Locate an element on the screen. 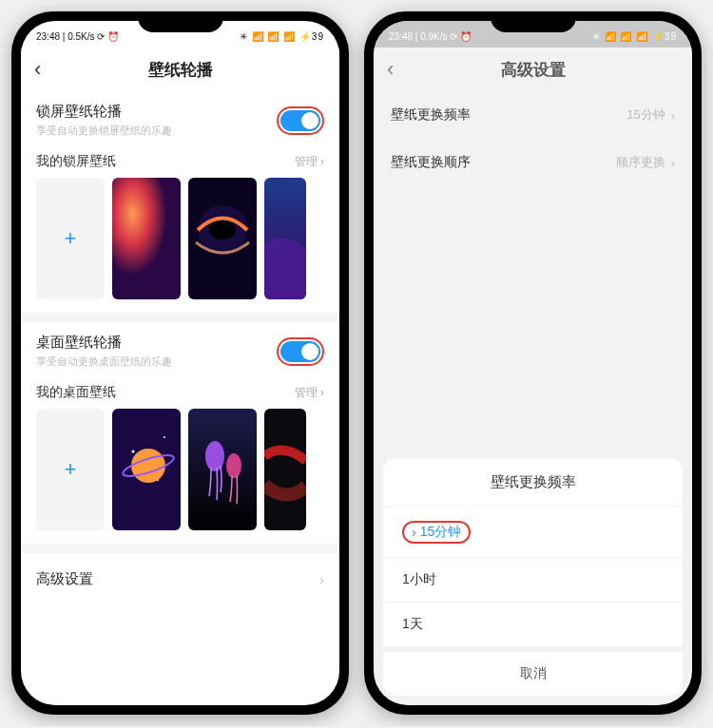 The image size is (713, 728). manage-lockscreen-link: 管理 › is located at coordinates (310, 162).